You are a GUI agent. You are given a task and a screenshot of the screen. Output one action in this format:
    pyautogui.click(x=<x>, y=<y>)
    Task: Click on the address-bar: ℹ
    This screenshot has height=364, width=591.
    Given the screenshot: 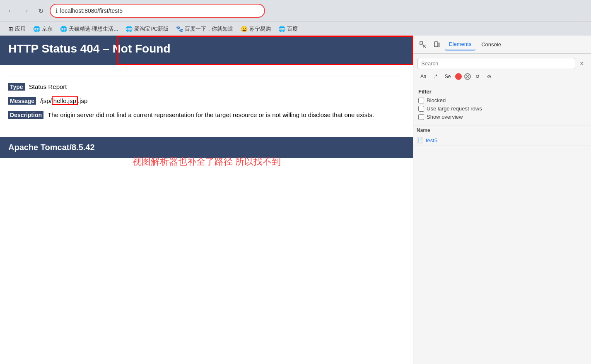 What is the action you would take?
    pyautogui.click(x=157, y=11)
    